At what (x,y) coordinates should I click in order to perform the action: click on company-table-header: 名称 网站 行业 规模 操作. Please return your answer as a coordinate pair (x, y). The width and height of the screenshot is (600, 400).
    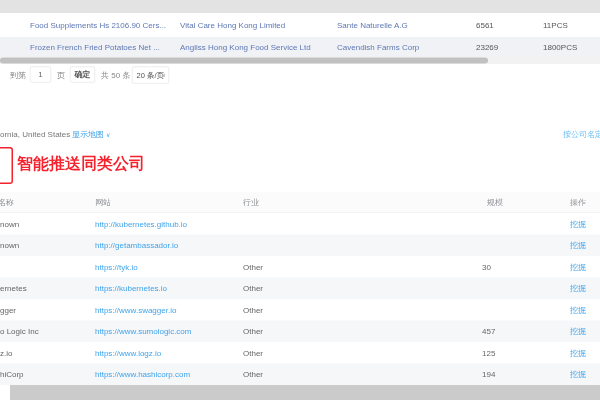
    Looking at the image, I should click on (300, 202).